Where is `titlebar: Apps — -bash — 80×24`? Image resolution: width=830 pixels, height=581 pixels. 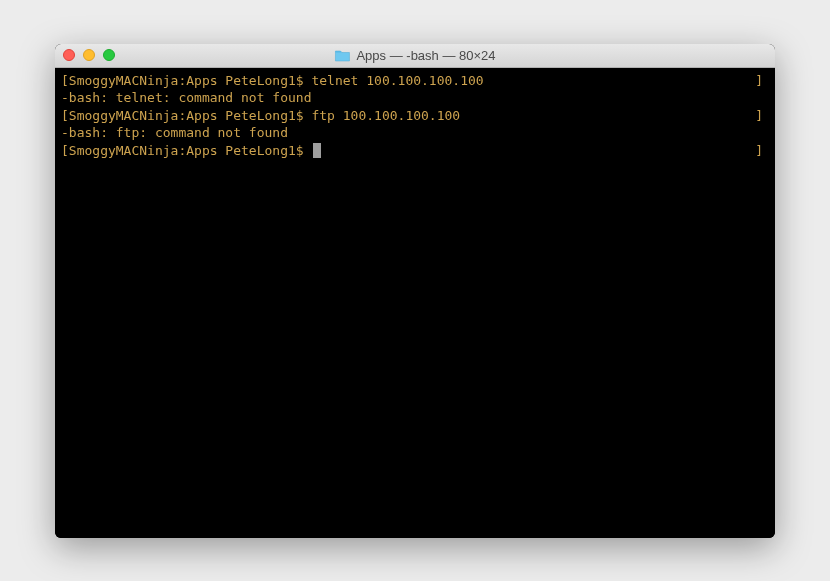
titlebar: Apps — -bash — 80×24 is located at coordinates (415, 56).